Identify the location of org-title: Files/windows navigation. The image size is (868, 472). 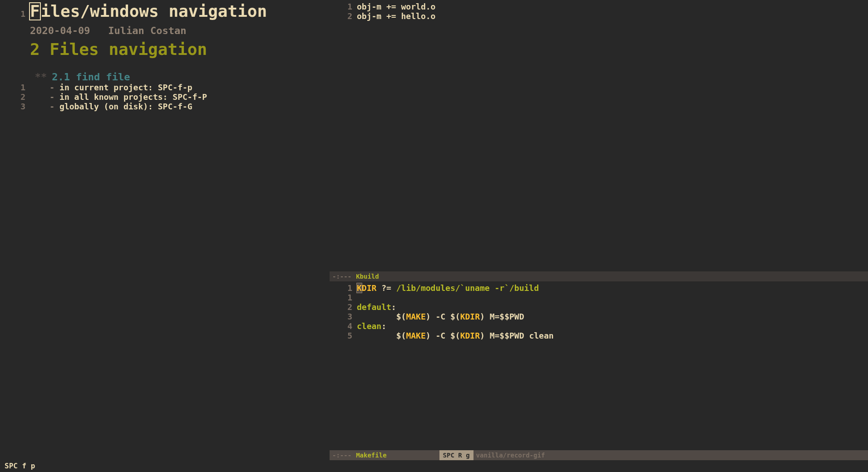
(180, 11).